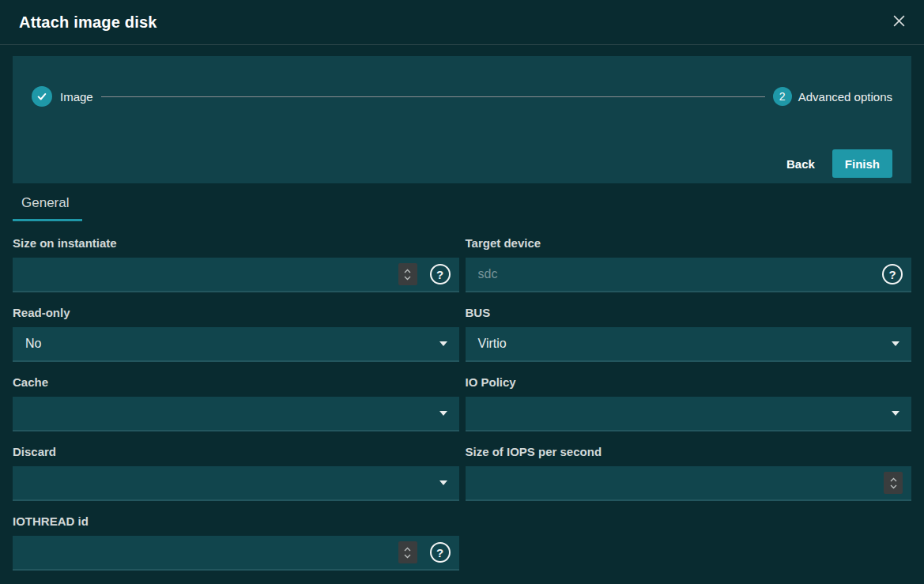 The width and height of the screenshot is (924, 584). Describe the element at coordinates (899, 22) in the screenshot. I see `close-button` at that location.